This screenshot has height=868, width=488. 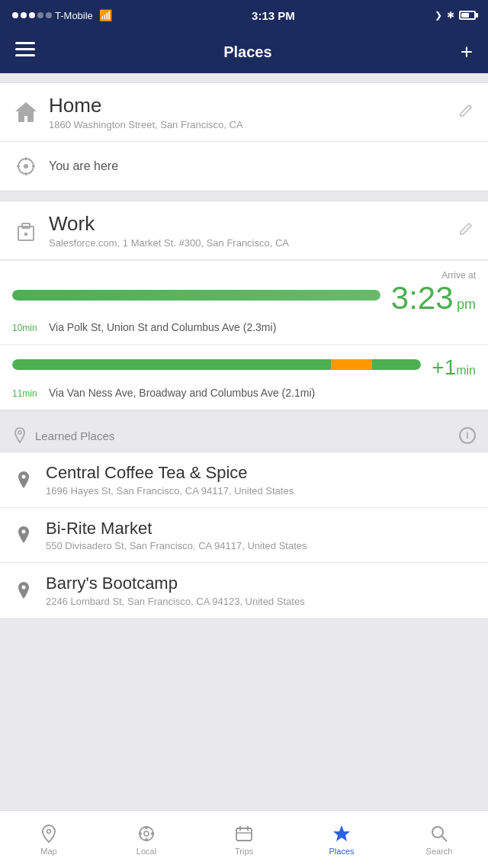 What do you see at coordinates (244, 230) in the screenshot?
I see `work-header: Work Salesforce.com, 1 Market St. #300, …` at bounding box center [244, 230].